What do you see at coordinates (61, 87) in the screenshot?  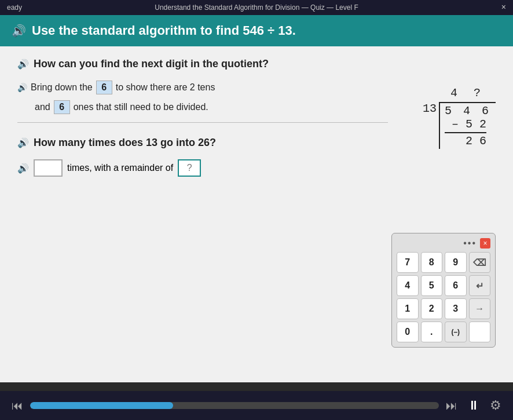 I see `step1-prefix: Bring down the` at bounding box center [61, 87].